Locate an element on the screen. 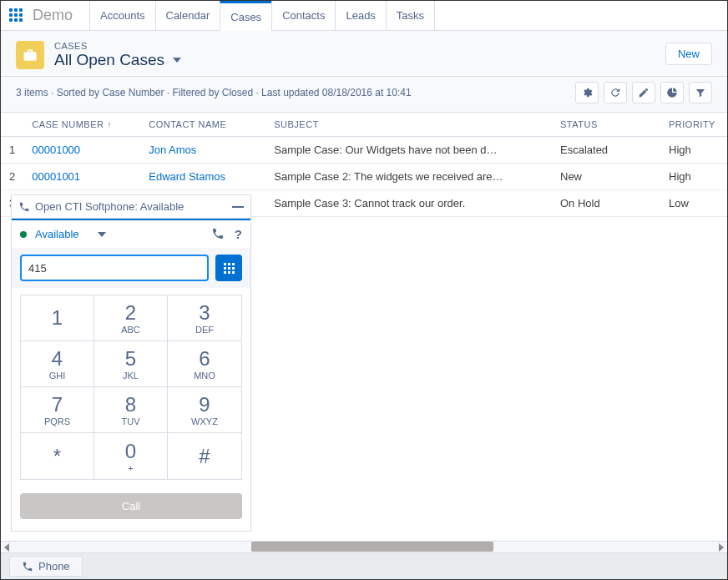 This screenshot has height=580, width=728. utility-phone-label: Phone is located at coordinates (54, 566).